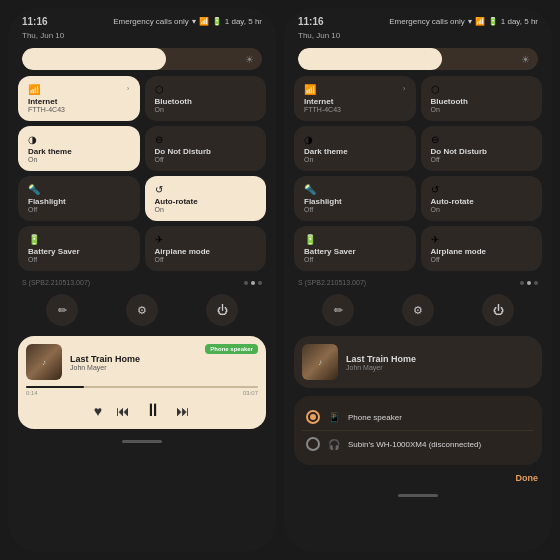 Image resolution: width=560 pixels, height=560 pixels. What do you see at coordinates (418, 495) in the screenshot?
I see `right-home-indicator` at bounding box center [418, 495].